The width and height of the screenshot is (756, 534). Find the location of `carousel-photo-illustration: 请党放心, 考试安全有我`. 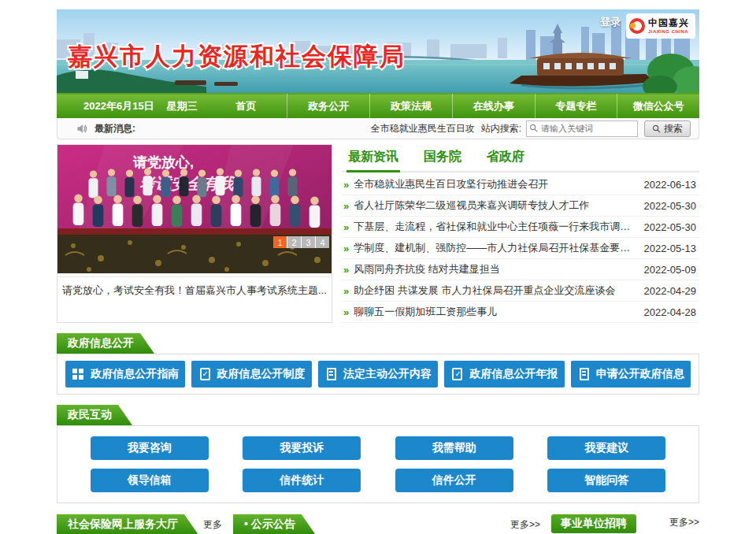

carousel-photo-illustration: 请党放心, 考试安全有我 is located at coordinates (195, 210).